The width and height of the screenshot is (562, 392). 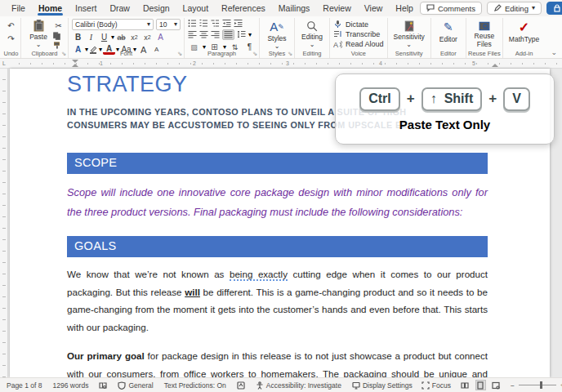 What do you see at coordinates (374, 8) in the screenshot?
I see `tab-view: View` at bounding box center [374, 8].